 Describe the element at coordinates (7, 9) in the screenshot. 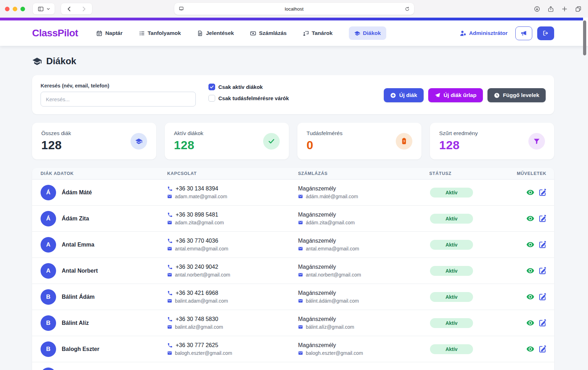

I see `close-window-button` at that location.